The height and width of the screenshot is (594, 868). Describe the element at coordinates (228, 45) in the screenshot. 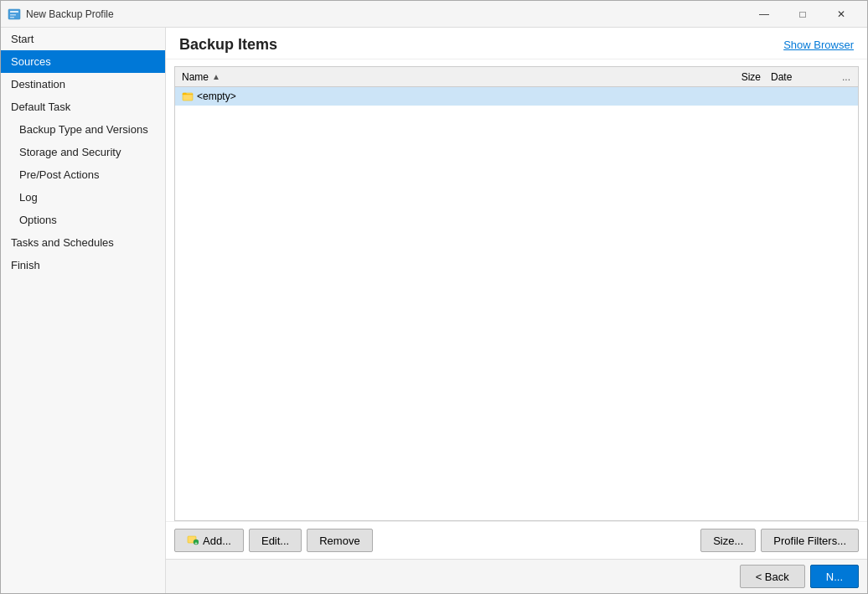

I see `page-title: Backup Items` at that location.